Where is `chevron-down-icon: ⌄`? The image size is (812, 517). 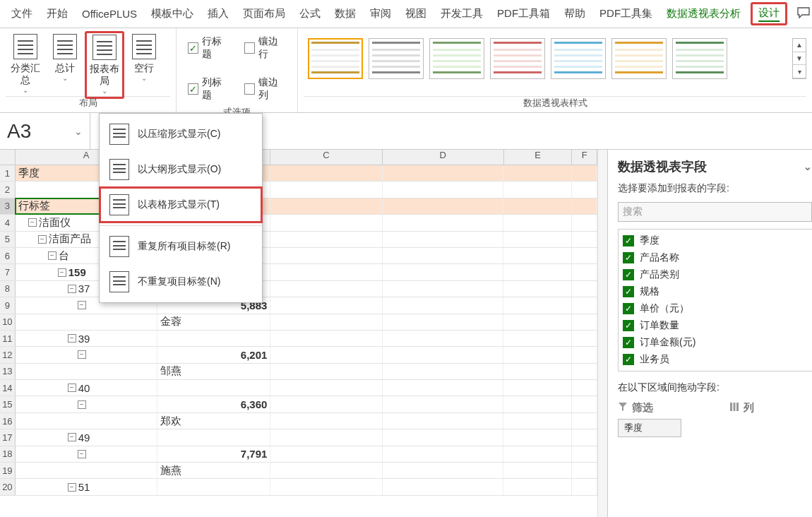
chevron-down-icon: ⌄ is located at coordinates (78, 131).